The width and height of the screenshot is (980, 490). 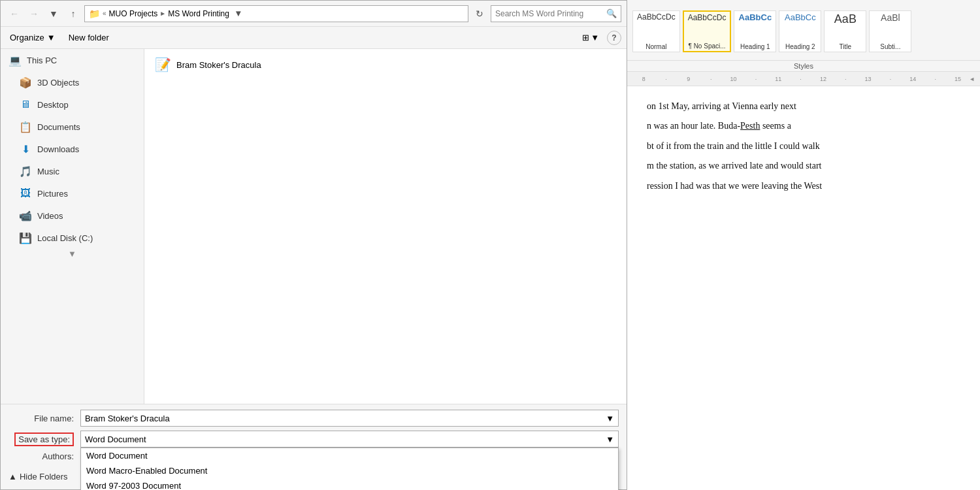 I want to click on sidebar-label-this-pc: This PC, so click(x=42, y=60).